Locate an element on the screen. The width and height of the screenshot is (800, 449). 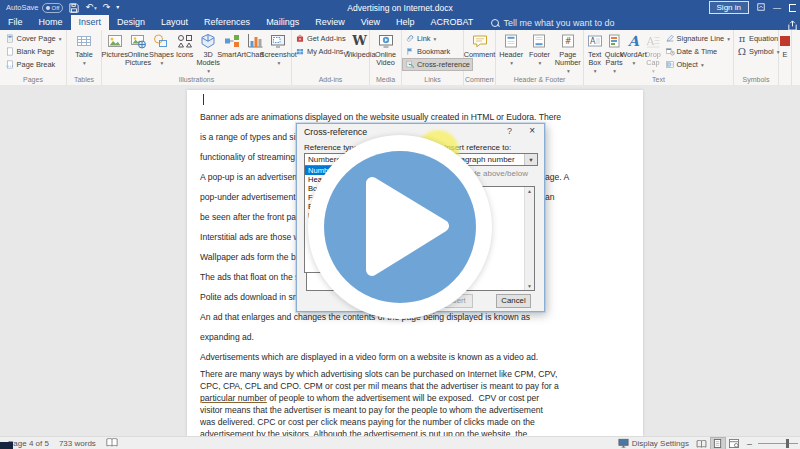
dialog-close-icon: × is located at coordinates (532, 130).